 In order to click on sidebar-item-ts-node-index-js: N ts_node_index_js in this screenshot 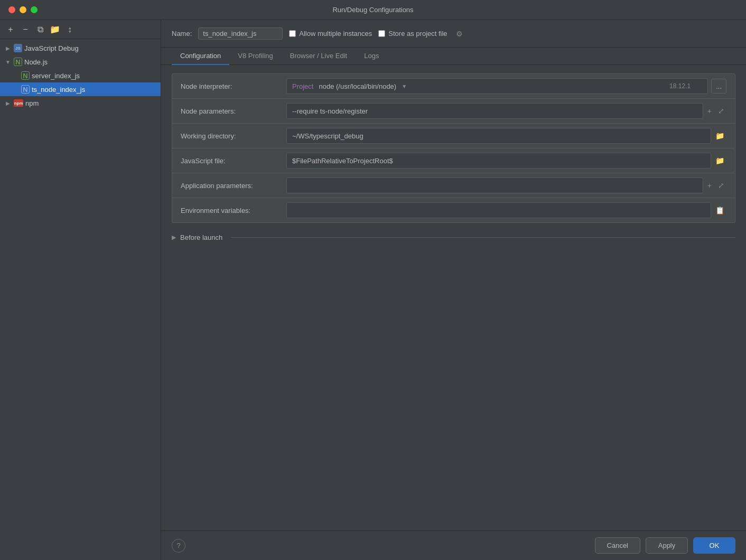, I will do `click(80, 89)`.